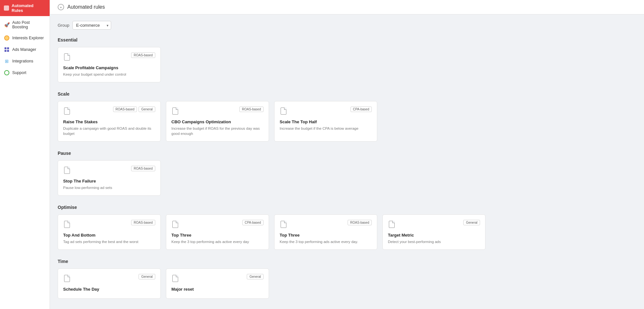 The height and width of the screenshot is (309, 644). I want to click on card-desc: Pause low-performing ad sets, so click(109, 188).